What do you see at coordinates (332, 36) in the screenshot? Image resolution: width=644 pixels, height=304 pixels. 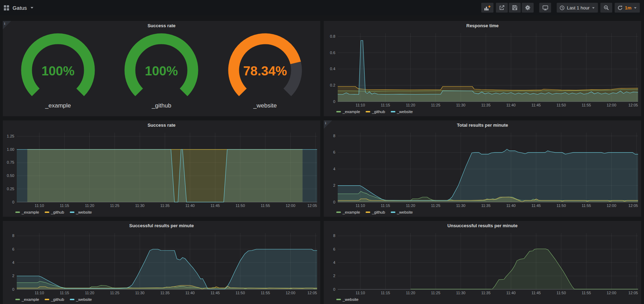 I see `svg-text: 0.8` at bounding box center [332, 36].